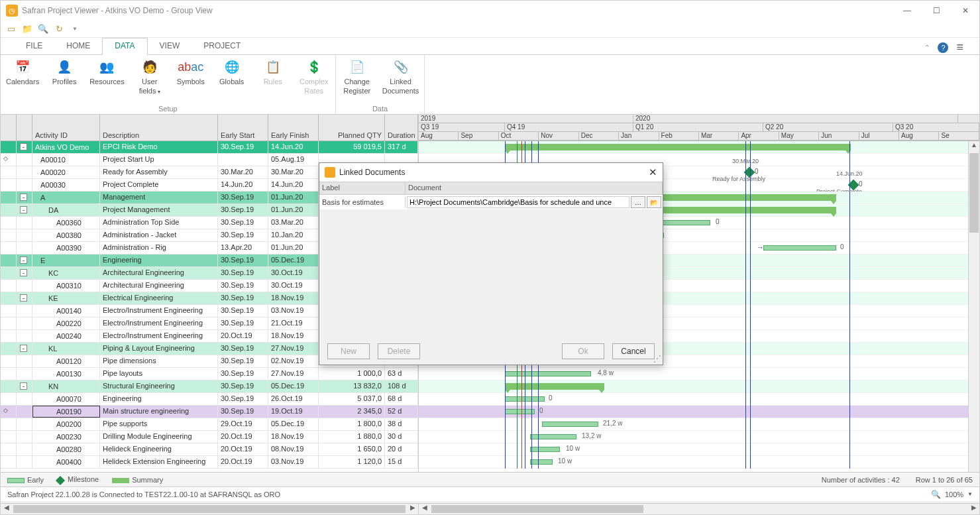 The width and height of the screenshot is (980, 515). Describe the element at coordinates (362, 188) in the screenshot. I see `dialog-header-label: Label` at that location.